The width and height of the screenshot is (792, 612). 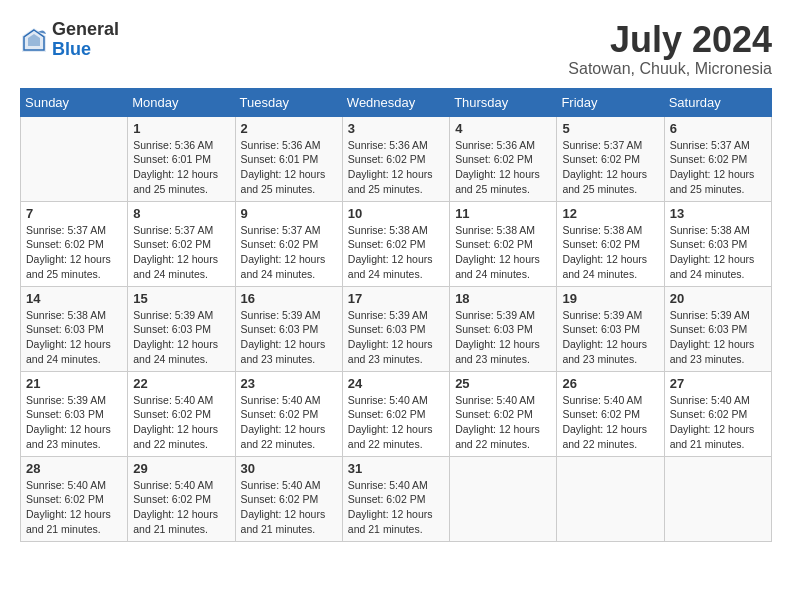 I want to click on calendar-cell: 19Sunrise: 5:39 AMSunset: 6:03 PMDayligh…, so click(x=610, y=328).